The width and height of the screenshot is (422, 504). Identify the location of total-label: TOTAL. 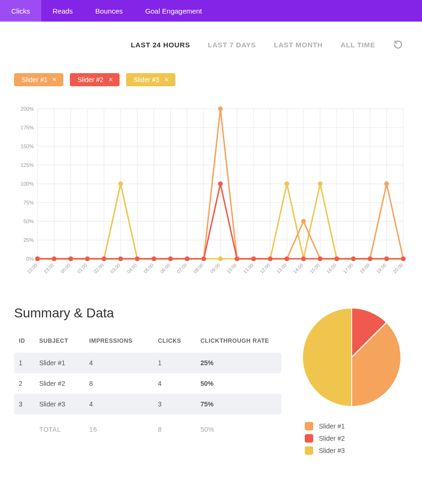
(60, 426).